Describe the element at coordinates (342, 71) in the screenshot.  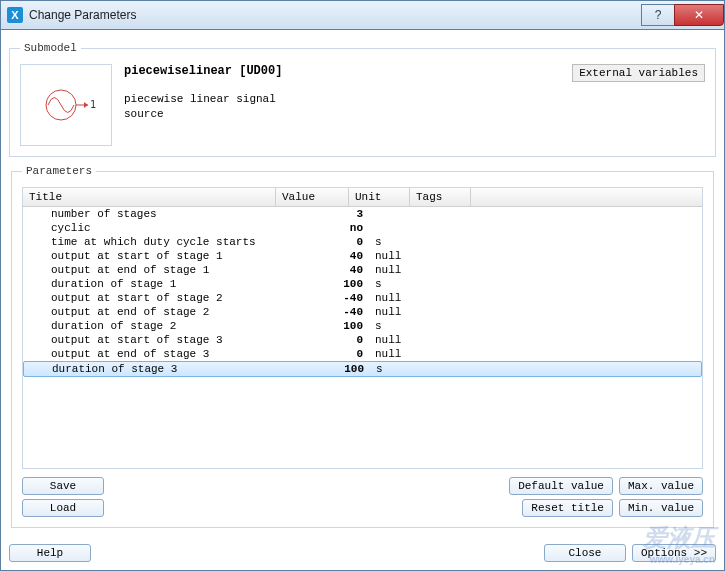
I see `submodel-name: piecewiselinear [UD00]` at that location.